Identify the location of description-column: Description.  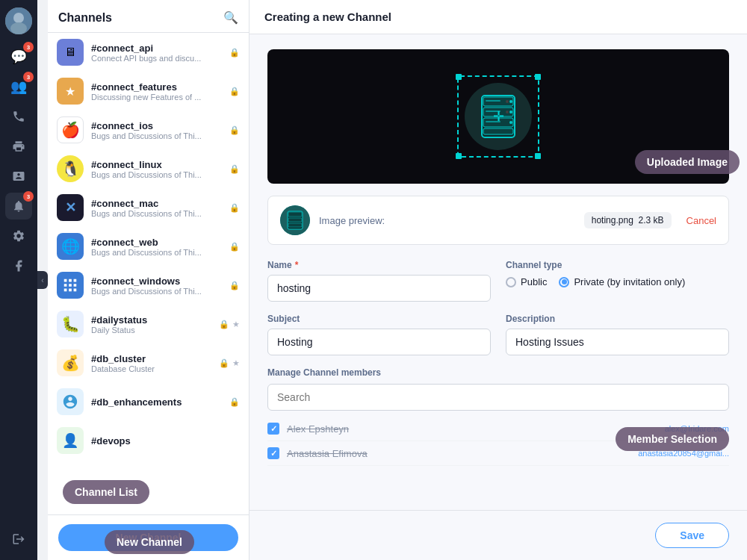
(617, 335).